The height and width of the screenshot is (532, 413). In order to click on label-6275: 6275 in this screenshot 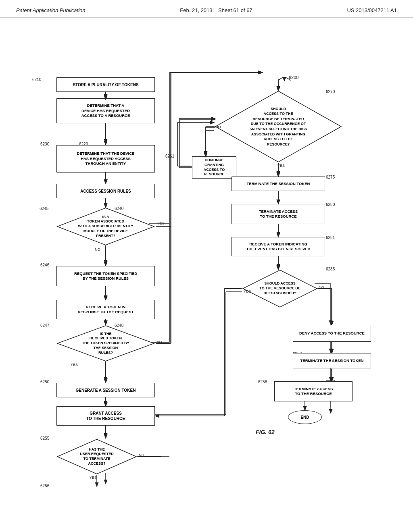, I will do `click(330, 177)`.